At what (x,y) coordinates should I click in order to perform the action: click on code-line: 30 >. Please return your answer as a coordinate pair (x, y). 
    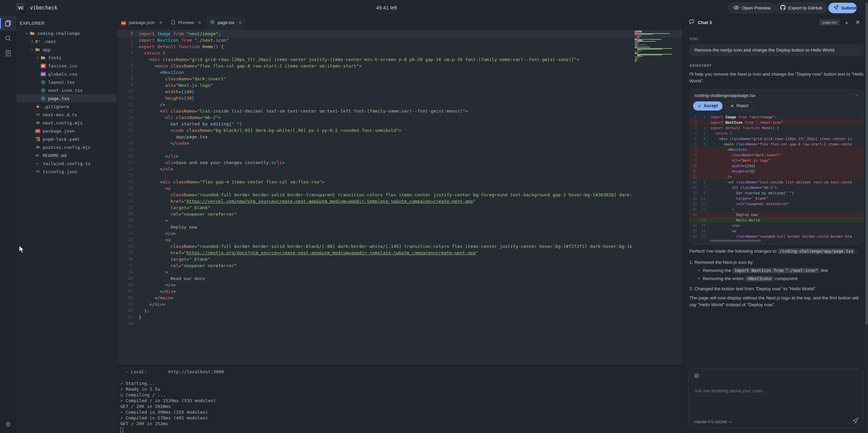
    Looking at the image, I should click on (400, 220).